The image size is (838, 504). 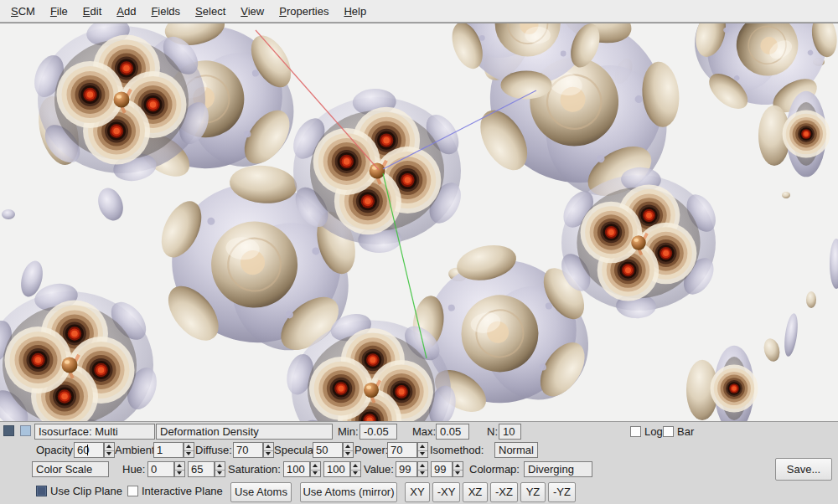 What do you see at coordinates (183, 491) in the screenshot?
I see `interactive-plane-label: Interactive Plane` at bounding box center [183, 491].